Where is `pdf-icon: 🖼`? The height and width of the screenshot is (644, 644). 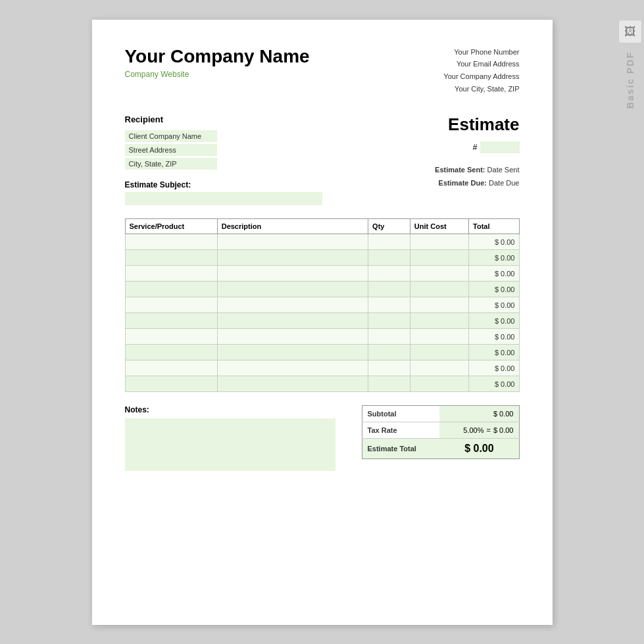
pdf-icon: 🖼 is located at coordinates (630, 32).